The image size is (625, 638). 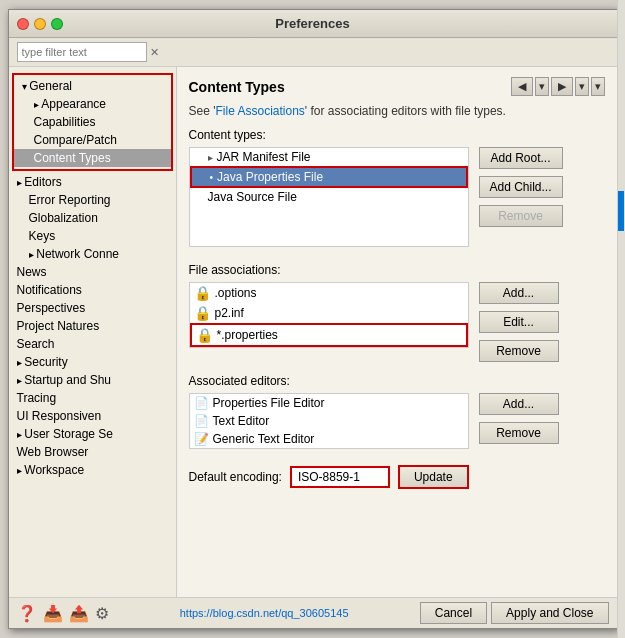 What do you see at coordinates (252, 197) in the screenshot?
I see `java-source-label: Java Source File` at bounding box center [252, 197].